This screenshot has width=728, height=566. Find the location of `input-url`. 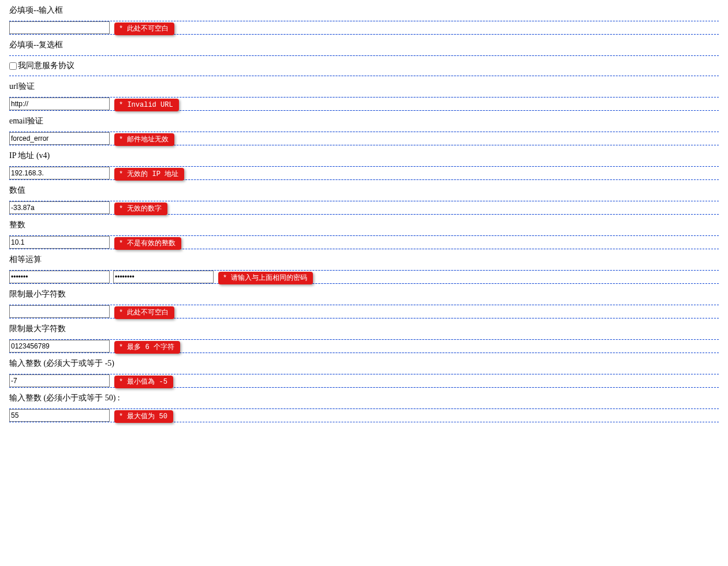

input-url is located at coordinates (59, 104).